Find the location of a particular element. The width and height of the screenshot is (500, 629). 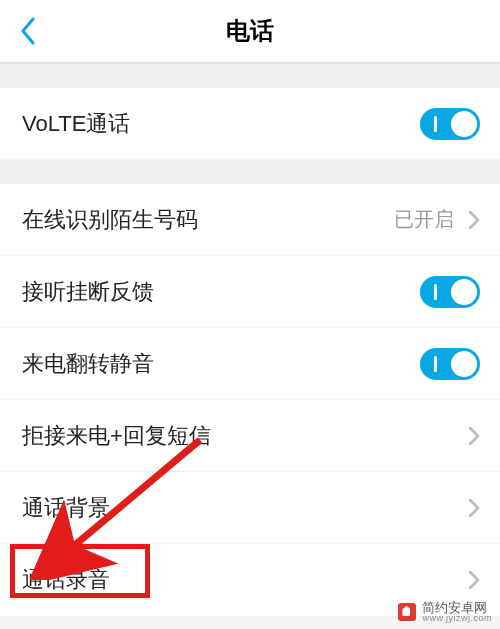

row-unknown-id: 在线识别陌生号码 已开启 is located at coordinates (250, 220).